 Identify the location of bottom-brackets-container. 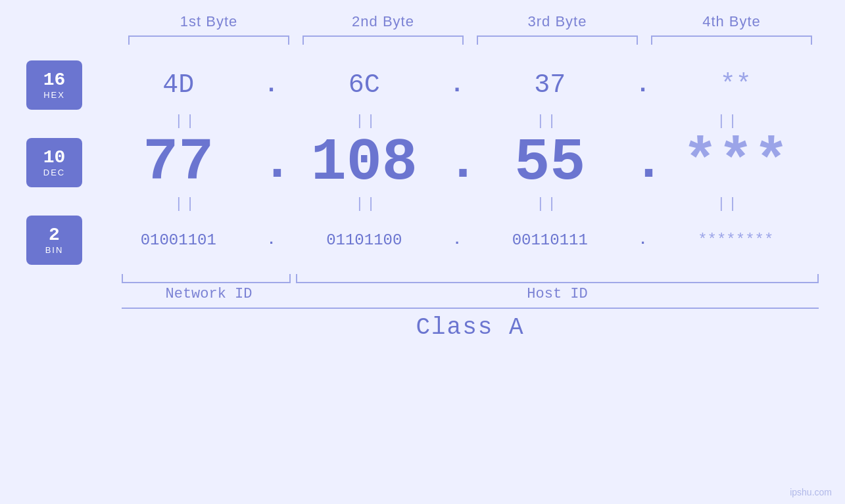
(422, 277).